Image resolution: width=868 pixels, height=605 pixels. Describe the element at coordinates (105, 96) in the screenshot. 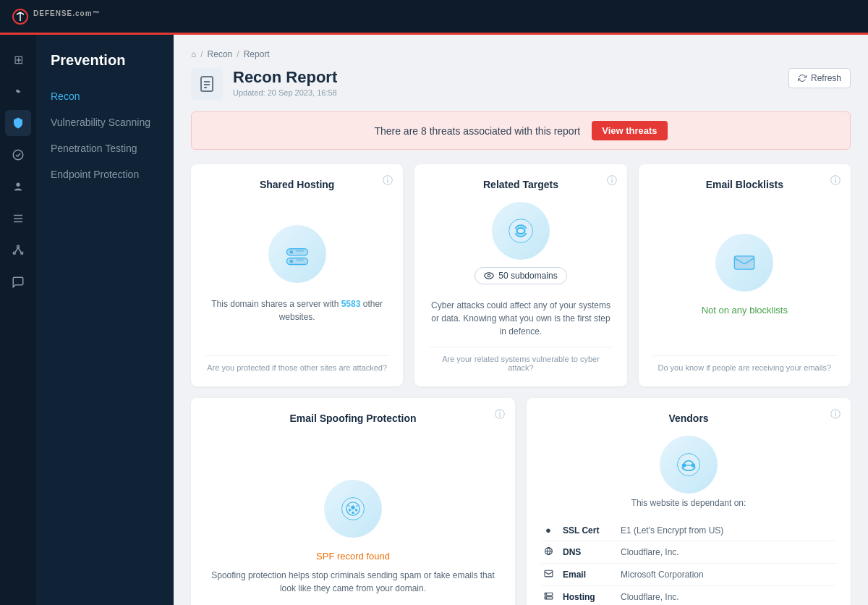

I see `nav-item-recon: Recon` at that location.